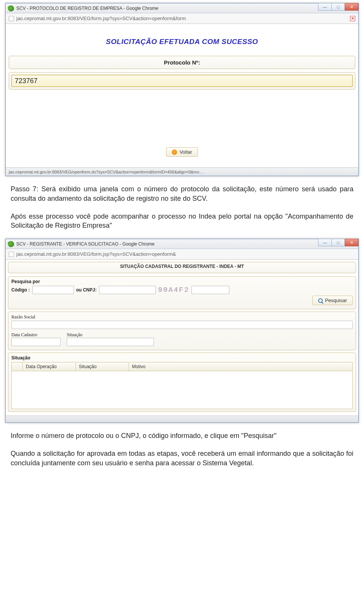 The height and width of the screenshot is (589, 364). What do you see at coordinates (86, 244) in the screenshot?
I see `window-title-search: SCV - REGISTRANTE - VERIFICA SOLICITACAO…` at bounding box center [86, 244].